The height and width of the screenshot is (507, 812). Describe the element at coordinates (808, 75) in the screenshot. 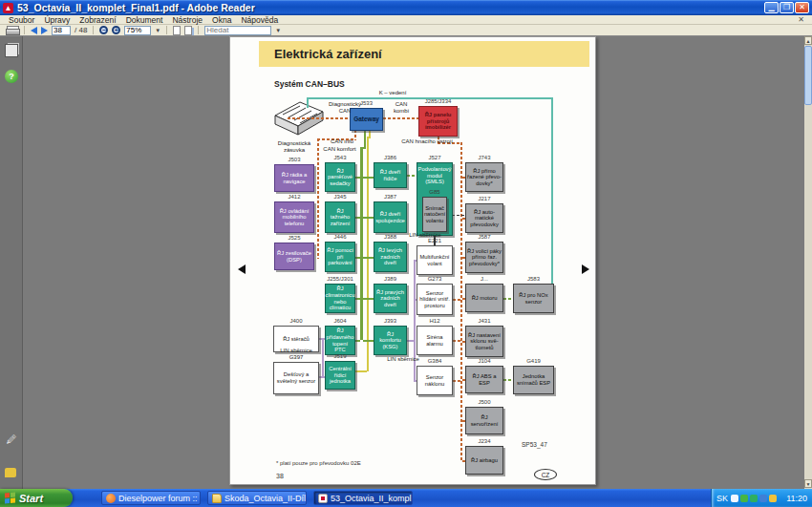

I see `scrollbar-thumb` at that location.